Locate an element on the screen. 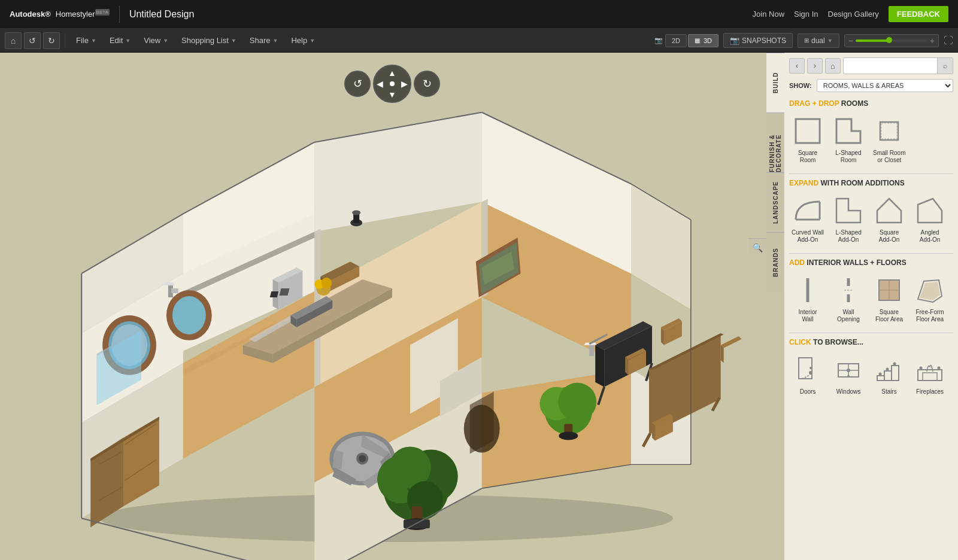 Image resolution: width=958 pixels, height=560 pixels. wall-opening-item: WallOpening is located at coordinates (848, 299).